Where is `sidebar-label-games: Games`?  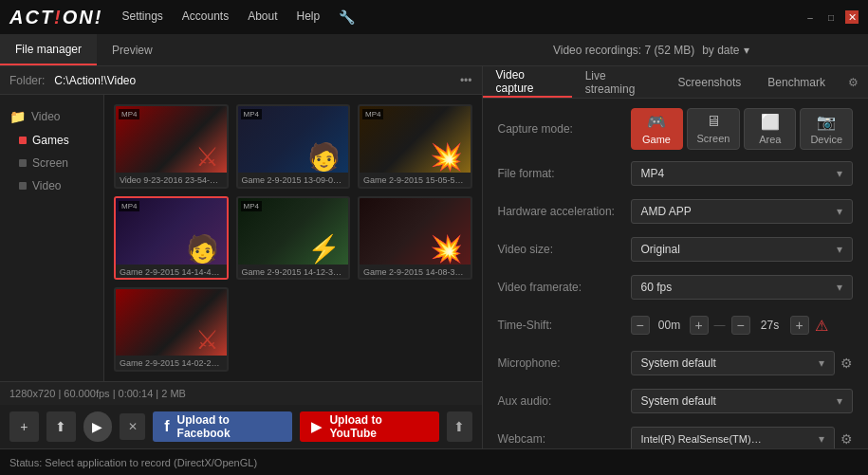 sidebar-label-games: Games is located at coordinates (51, 140).